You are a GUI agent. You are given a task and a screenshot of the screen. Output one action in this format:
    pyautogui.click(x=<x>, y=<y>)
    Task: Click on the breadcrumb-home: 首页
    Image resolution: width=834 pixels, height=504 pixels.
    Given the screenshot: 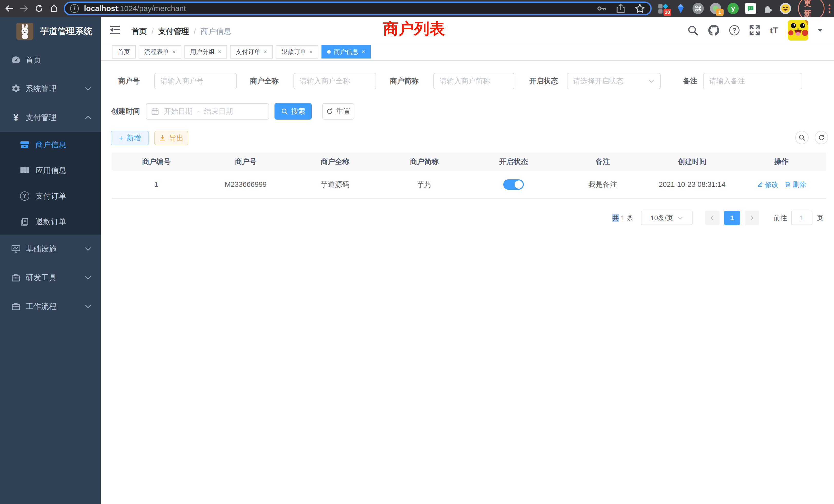 What is the action you would take?
    pyautogui.click(x=139, y=31)
    